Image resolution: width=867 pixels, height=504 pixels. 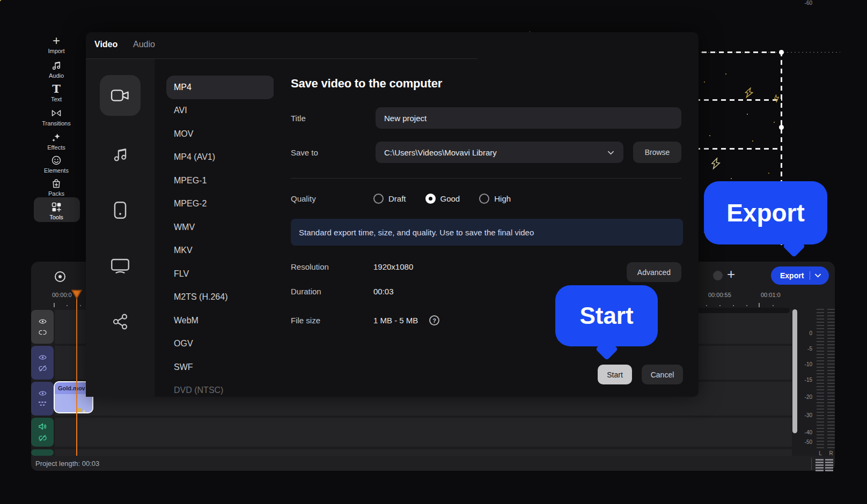 What do you see at coordinates (809, 365) in the screenshot?
I see `meter-scale-label: -10` at bounding box center [809, 365].